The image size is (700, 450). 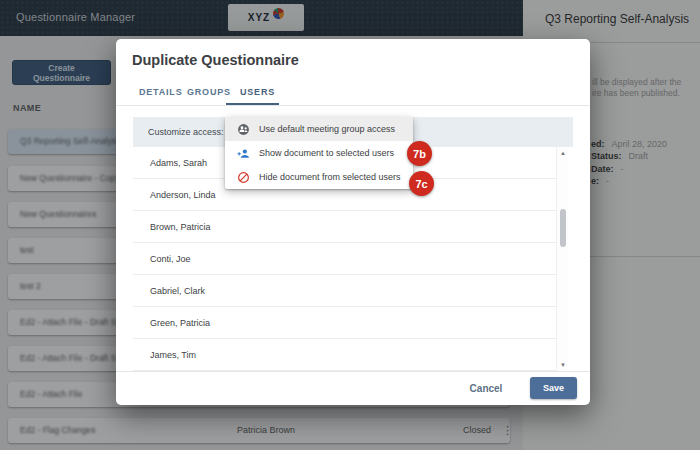 What do you see at coordinates (258, 92) in the screenshot?
I see `tab-users: USERS` at bounding box center [258, 92].